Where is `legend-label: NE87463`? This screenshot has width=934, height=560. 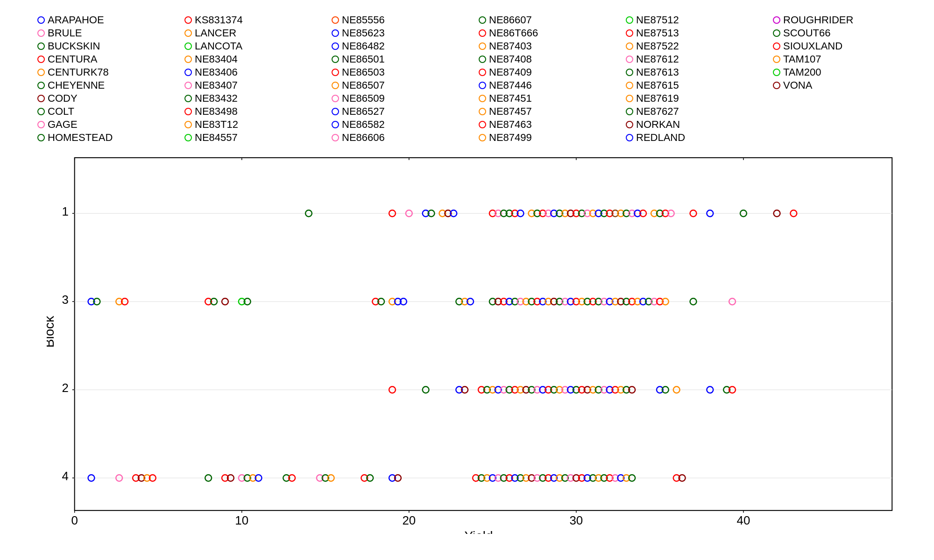 legend-label: NE87463 is located at coordinates (510, 125).